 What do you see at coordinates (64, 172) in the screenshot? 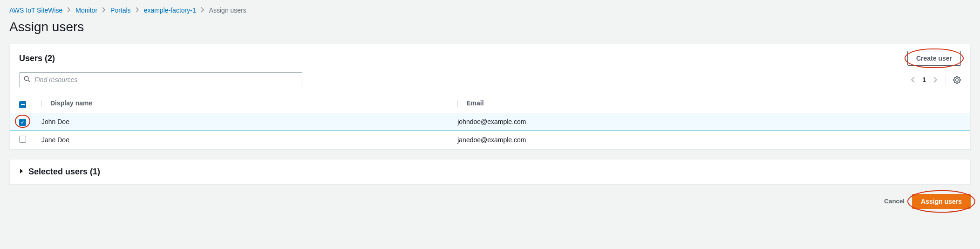
I see `selected-users-title: Selected users (1)` at bounding box center [64, 172].